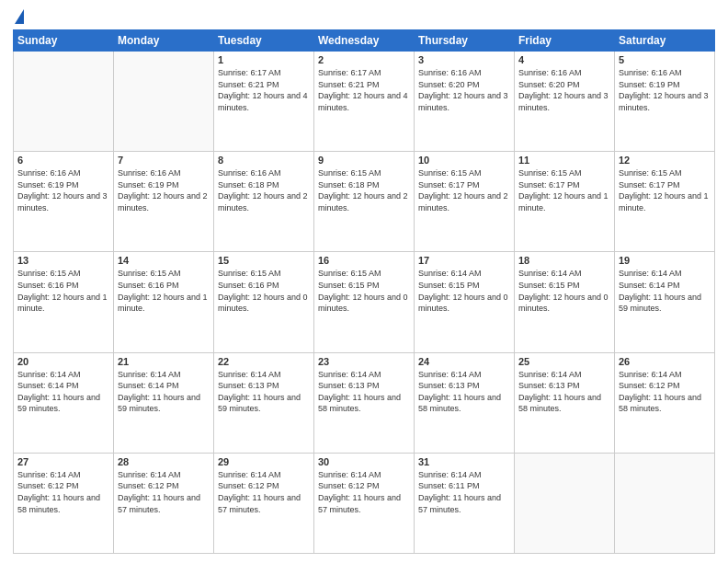 This screenshot has width=728, height=563. I want to click on calendar-cell: 6Sunrise: 6:16 AM Sunset: 6:19 PM Daylig…, so click(64, 202).